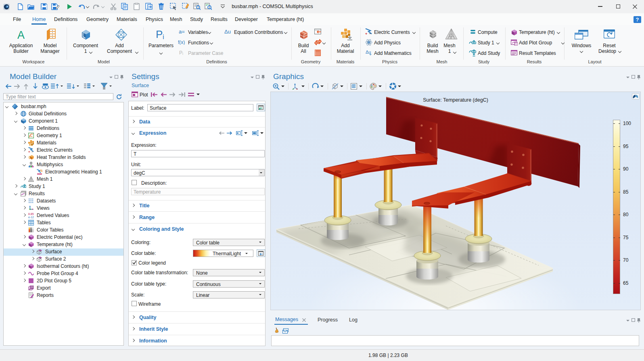  Describe the element at coordinates (31, 217) in the screenshot. I see `svg-text: e-12` at that location.